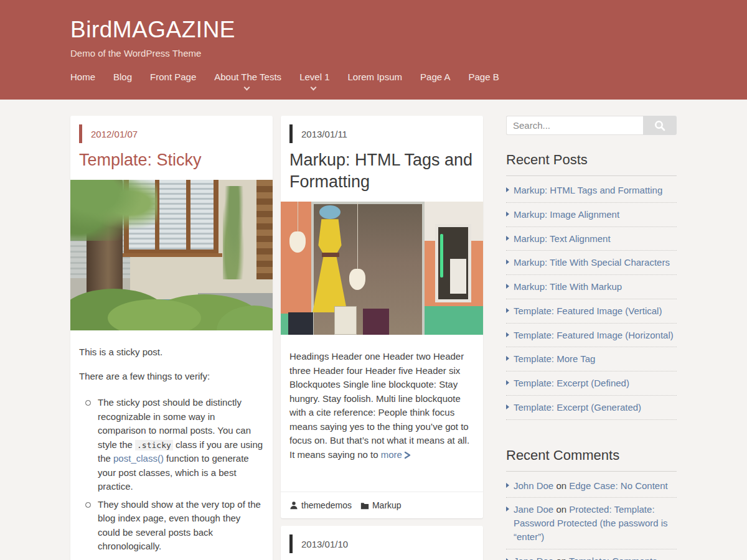 This screenshot has height=560, width=747. What do you see at coordinates (301, 324) in the screenshot?
I see `magazine-art` at bounding box center [301, 324].